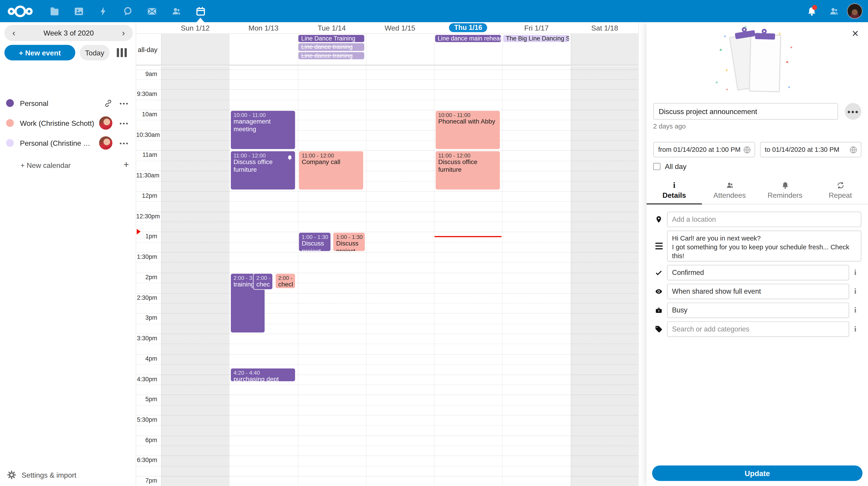 The image size is (868, 486). I want to click on weekend-shading, so click(604, 276).